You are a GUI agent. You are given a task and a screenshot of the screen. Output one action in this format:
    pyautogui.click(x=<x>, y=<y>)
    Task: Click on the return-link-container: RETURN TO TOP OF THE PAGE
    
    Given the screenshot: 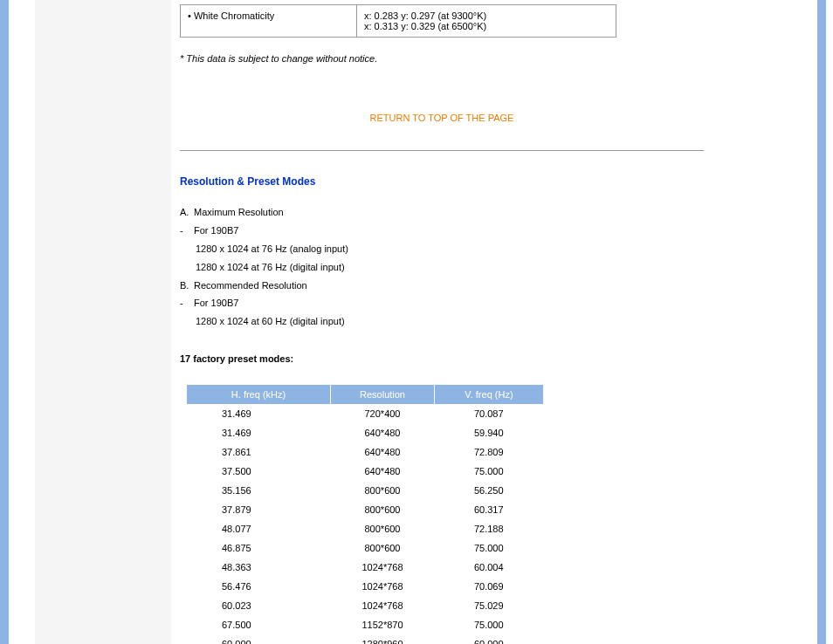 What is the action you would take?
    pyautogui.click(x=442, y=118)
    